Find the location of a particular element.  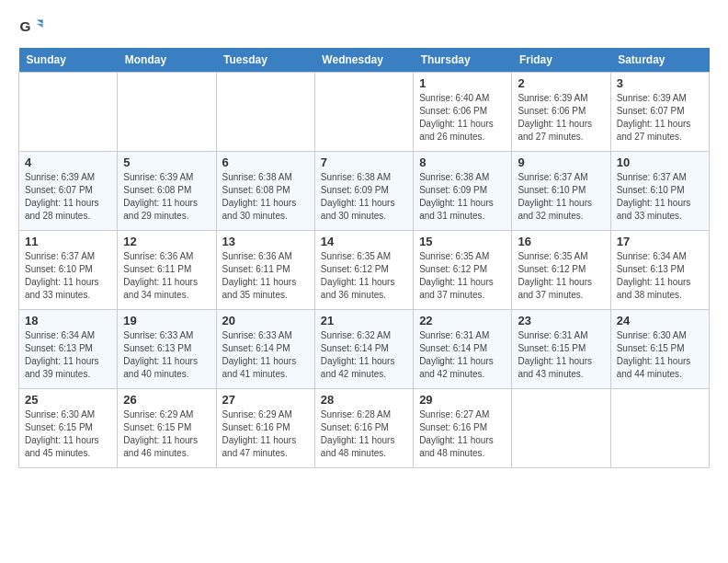

col-header-friday: Friday is located at coordinates (561, 61).